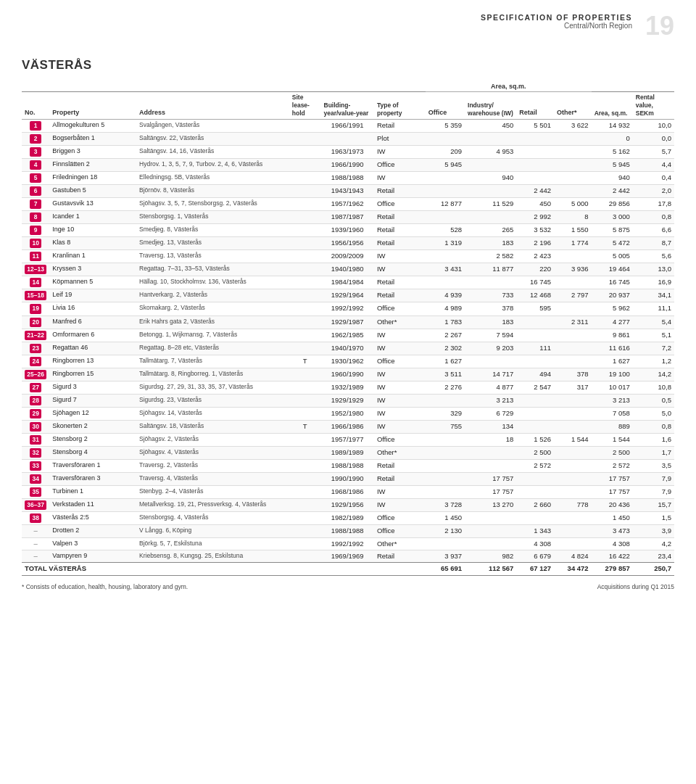 The image size is (696, 784). Describe the element at coordinates (535, 257) in the screenshot. I see `cell-retail: 2 423` at that location.